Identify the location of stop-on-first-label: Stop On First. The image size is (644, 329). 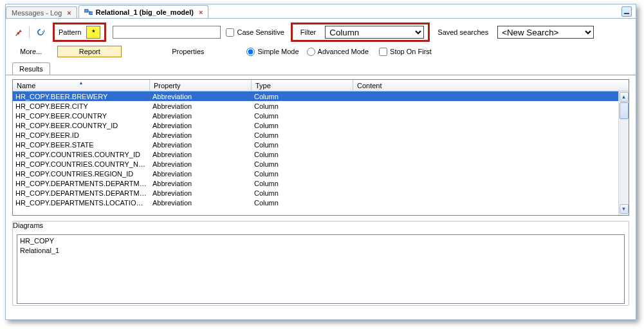
(410, 52).